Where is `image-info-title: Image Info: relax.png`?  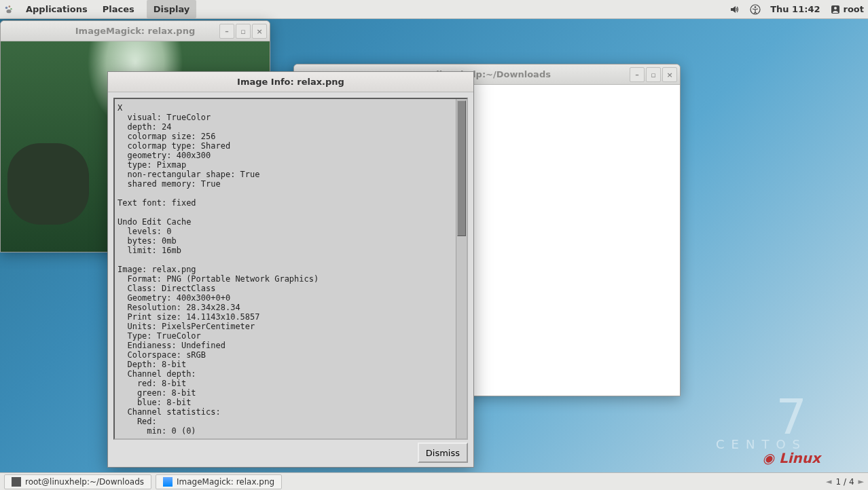 image-info-title: Image Info: relax.png is located at coordinates (291, 81).